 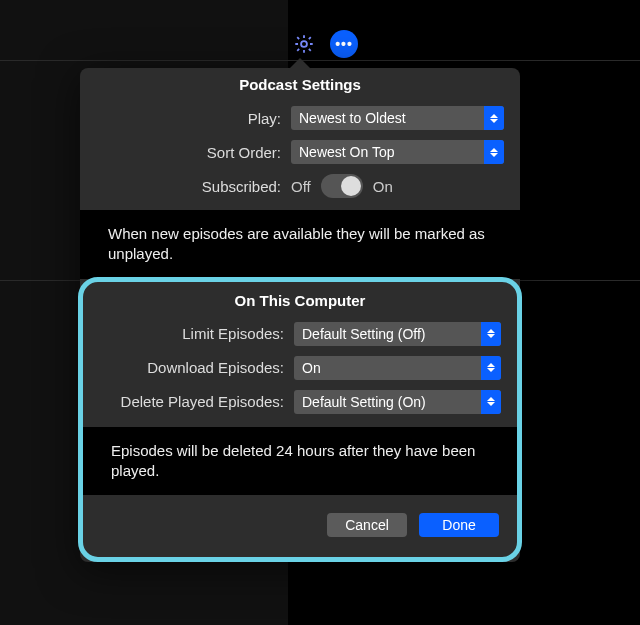 I want to click on subscribed-label: Subscribed:, so click(x=188, y=186).